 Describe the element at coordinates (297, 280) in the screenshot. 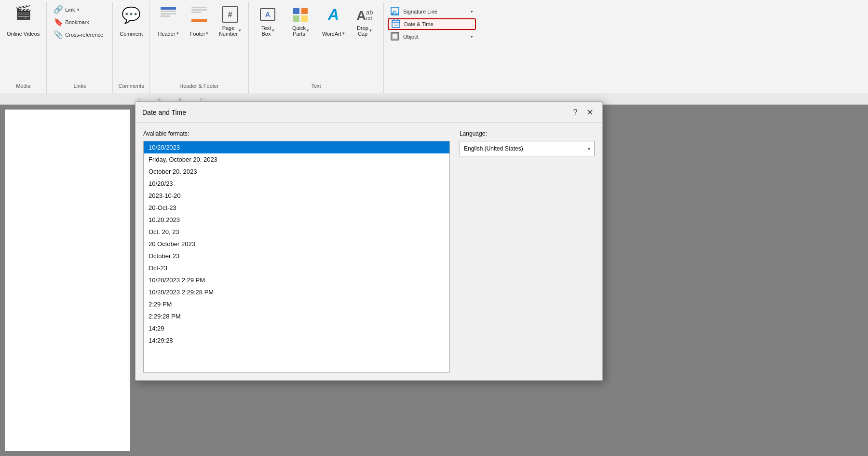

I see `format-item-11: 10/20/2023 2:29 PM` at that location.